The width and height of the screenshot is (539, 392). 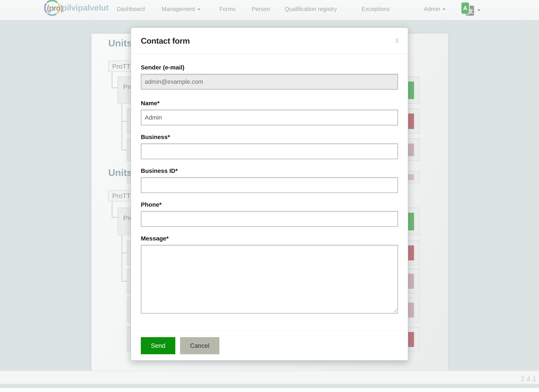 I want to click on sender-label: Sender (e-mail), so click(x=270, y=67).